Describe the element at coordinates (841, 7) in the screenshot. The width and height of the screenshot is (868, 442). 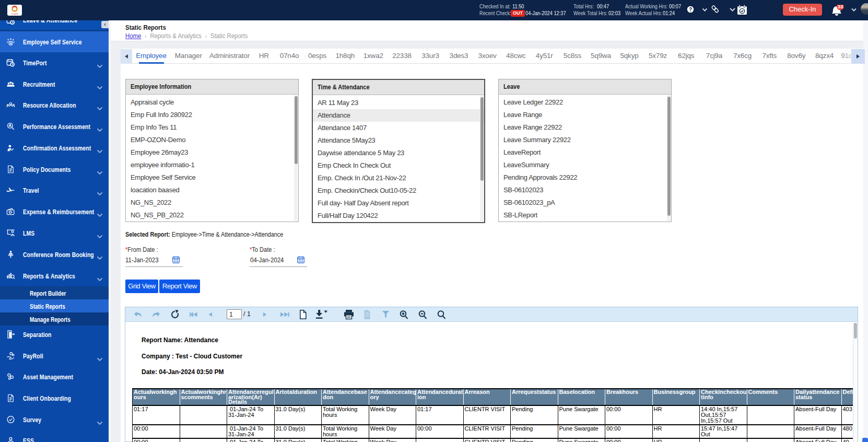
I see `svg-text: 33` at that location.